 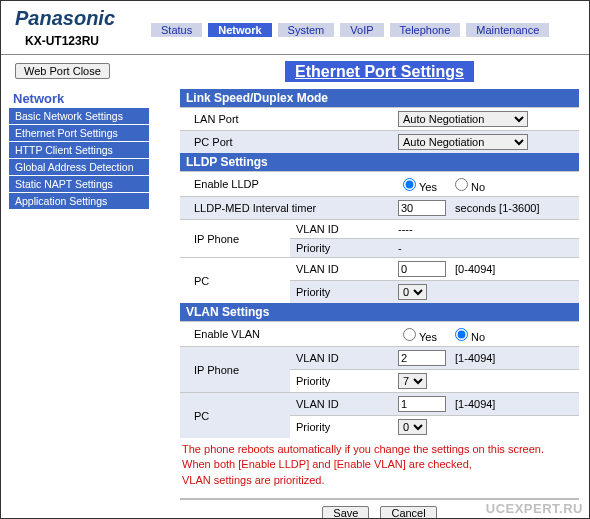 What do you see at coordinates (410, 184) in the screenshot?
I see `enable-lldp-yes-radio` at bounding box center [410, 184].